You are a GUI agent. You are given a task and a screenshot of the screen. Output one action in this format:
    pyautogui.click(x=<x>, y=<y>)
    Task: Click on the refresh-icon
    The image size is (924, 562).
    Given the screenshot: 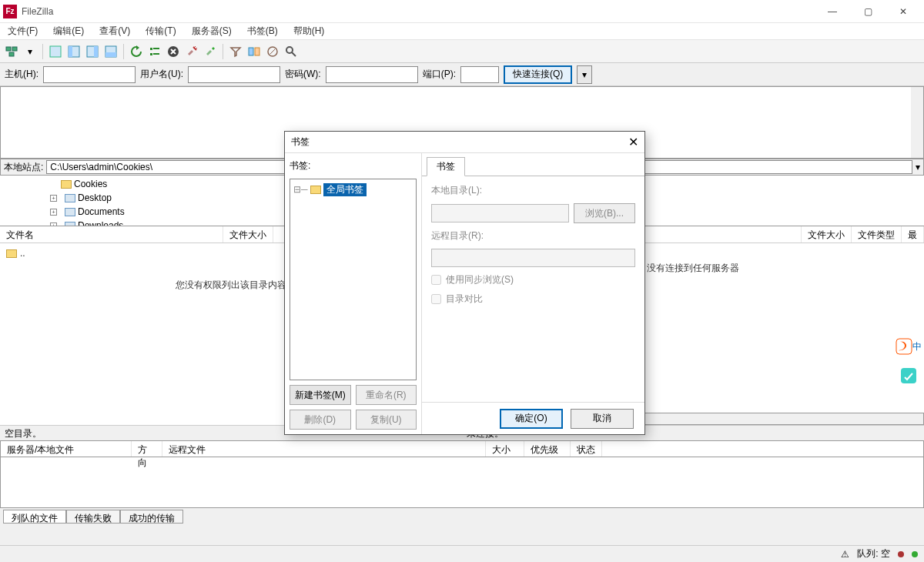 What is the action you would take?
    pyautogui.click(x=136, y=52)
    